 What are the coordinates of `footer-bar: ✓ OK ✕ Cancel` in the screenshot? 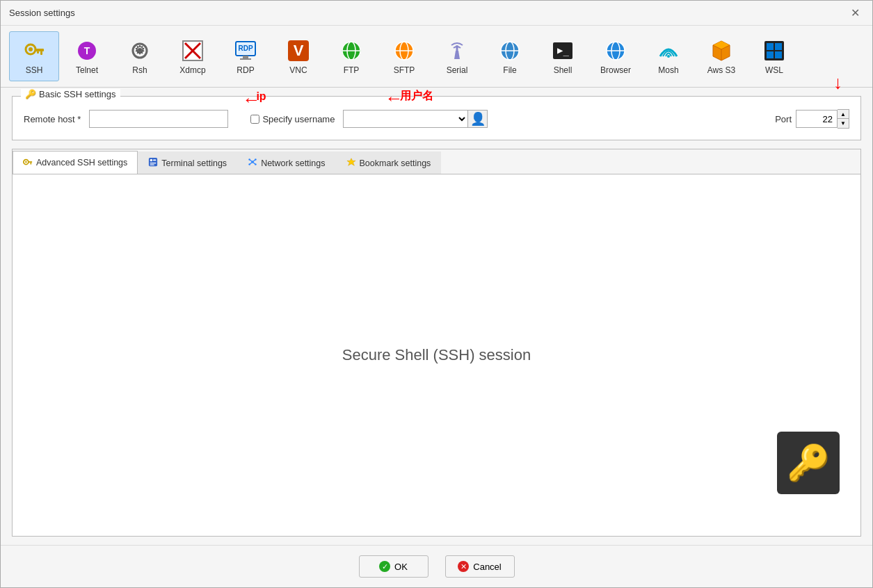 It's located at (437, 566).